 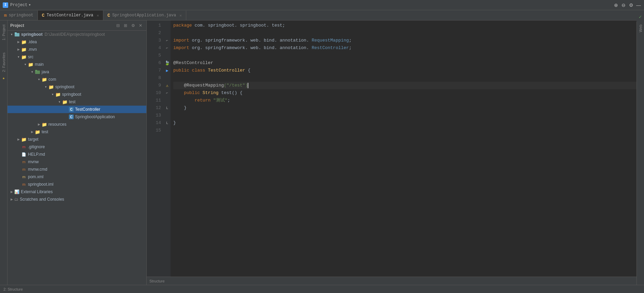 I want to click on vtab-favorites: 2: Favorites, so click(x=4, y=62).